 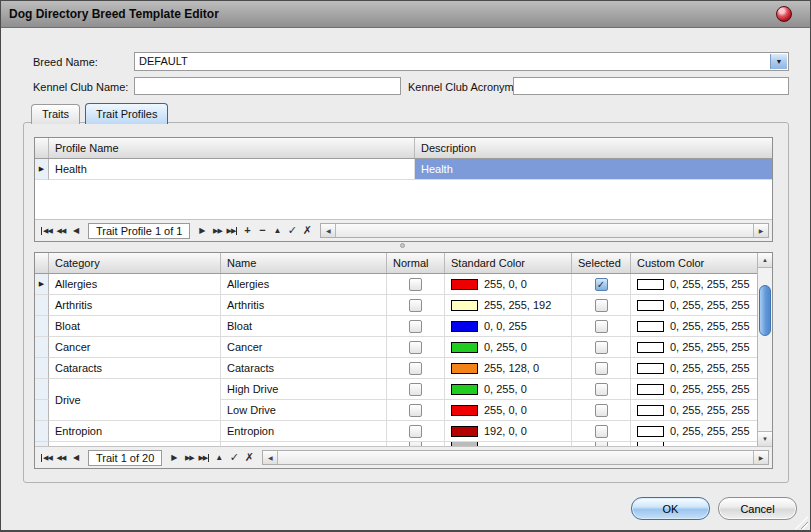 I want to click on splitter-handle, so click(x=402, y=246).